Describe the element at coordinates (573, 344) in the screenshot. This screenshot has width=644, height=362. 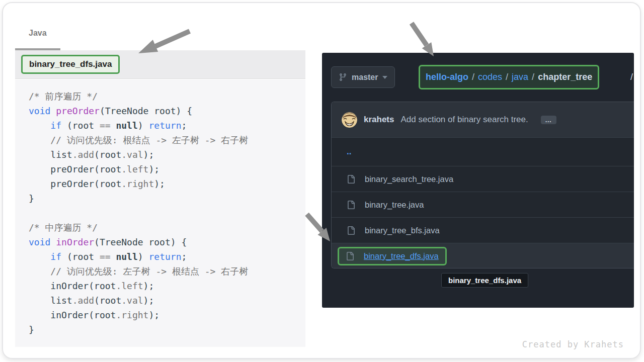
I see `credit-text: Created by Krahets` at that location.